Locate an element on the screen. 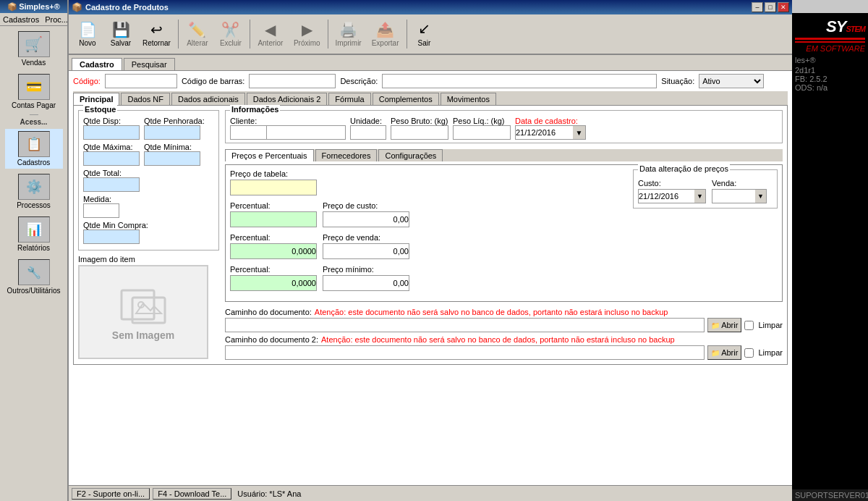  medida-input is located at coordinates (101, 211).